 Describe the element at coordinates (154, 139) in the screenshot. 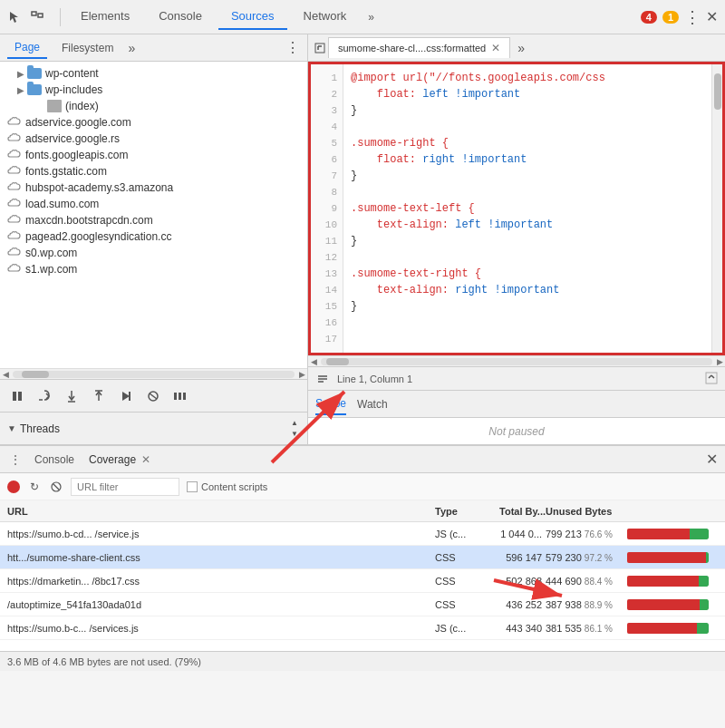

I see `list-item: adservice.google.rs` at that location.